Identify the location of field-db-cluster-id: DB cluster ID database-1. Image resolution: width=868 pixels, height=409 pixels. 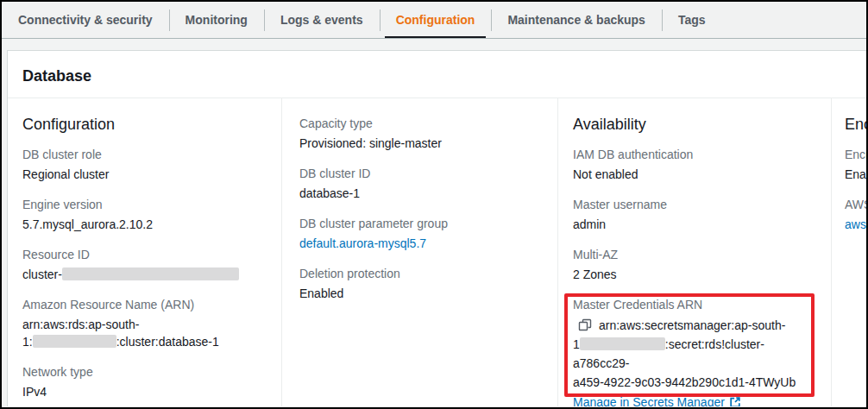
(421, 184).